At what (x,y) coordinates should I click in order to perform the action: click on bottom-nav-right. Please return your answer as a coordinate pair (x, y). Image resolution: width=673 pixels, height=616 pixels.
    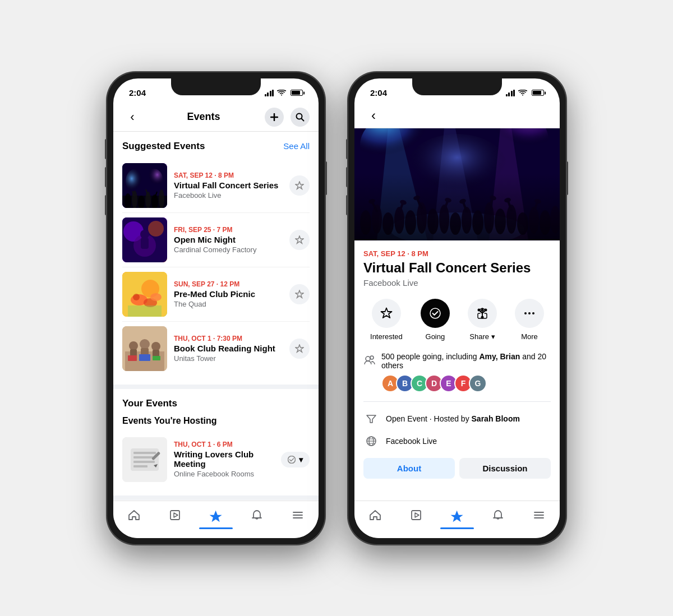
    Looking at the image, I should click on (457, 519).